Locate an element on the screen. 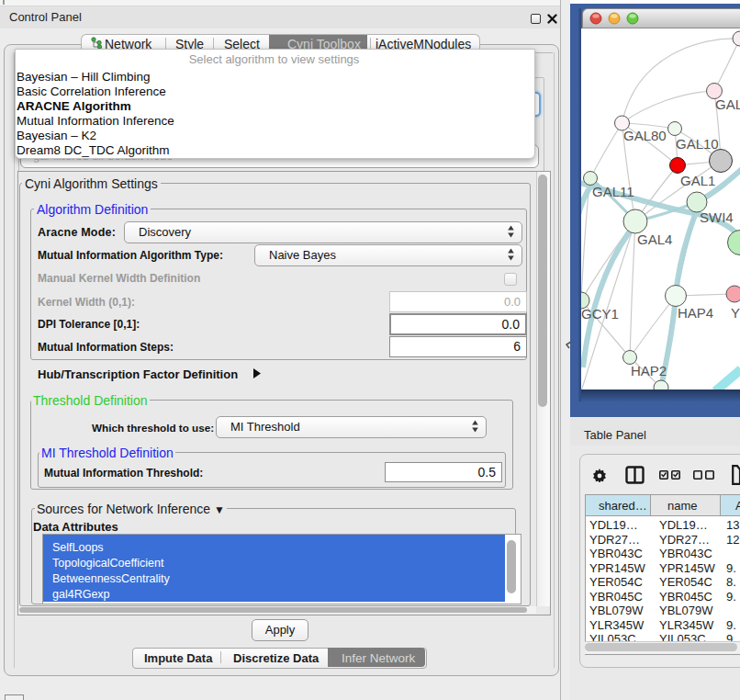 The width and height of the screenshot is (740, 700). svg-text: GAL10 is located at coordinates (698, 143).